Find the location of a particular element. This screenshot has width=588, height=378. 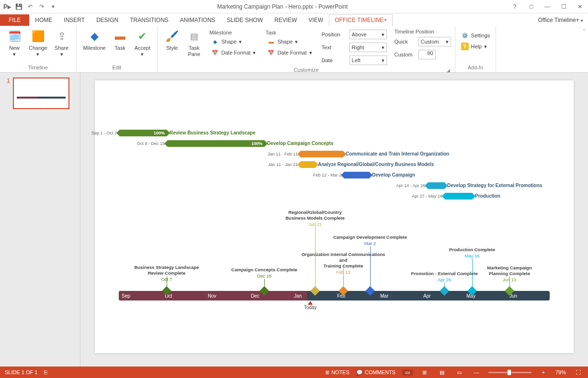

task-pane-button: ▤Task Pane is located at coordinates (194, 43).